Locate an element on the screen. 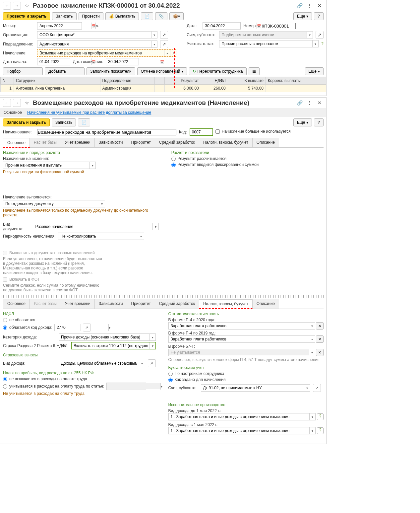 The image size is (420, 513). acc-r1 is located at coordinates (170, 374).